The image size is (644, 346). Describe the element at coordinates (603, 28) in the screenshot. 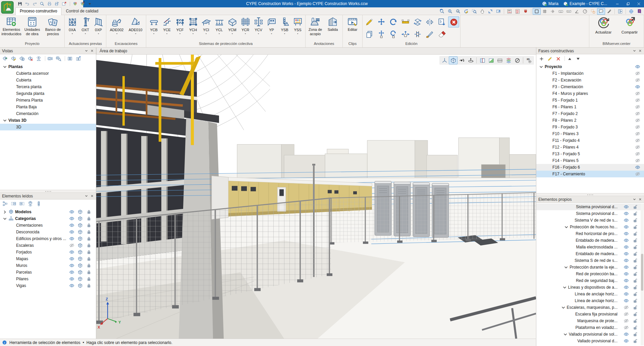

I see `ribbon-button: Actualizar` at that location.